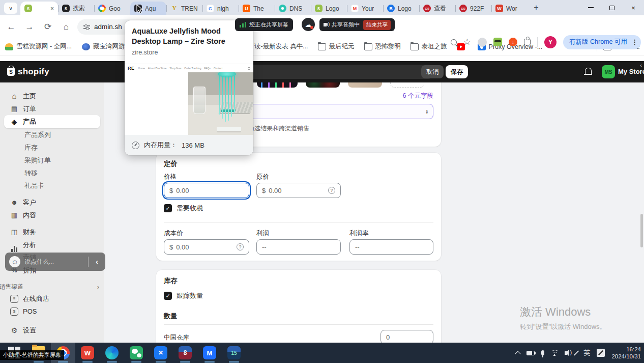 This screenshot has width=644, height=363. I want to click on minimize-button, so click(591, 8).